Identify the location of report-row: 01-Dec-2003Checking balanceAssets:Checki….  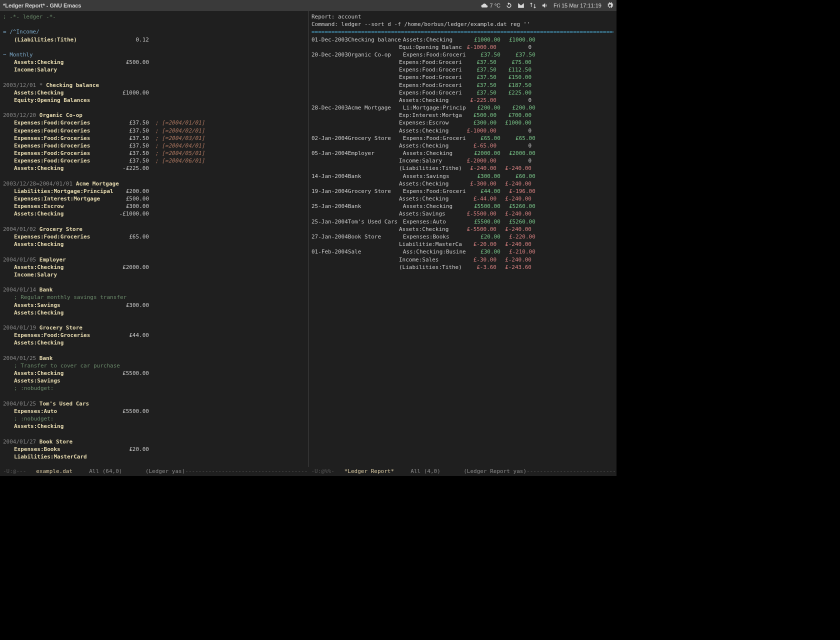
(462, 40).